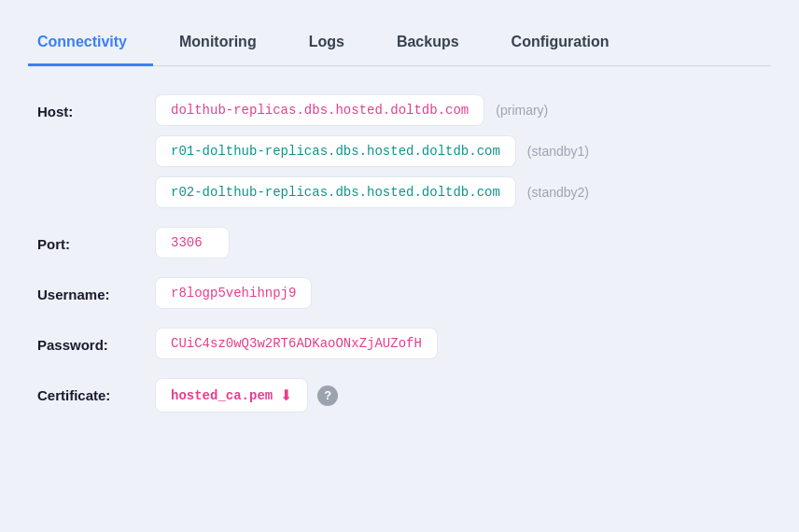 Image resolution: width=799 pixels, height=532 pixels. I want to click on certificate-help-icon: ?, so click(328, 396).